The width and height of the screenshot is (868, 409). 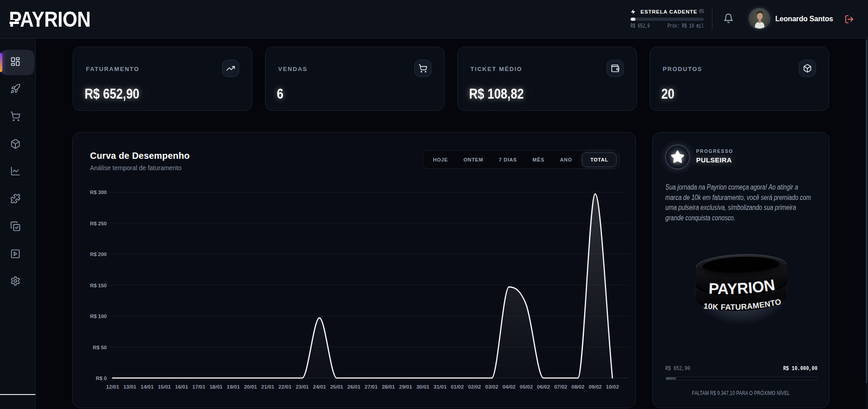 What do you see at coordinates (99, 192) in the screenshot?
I see `svg-text: R$ 300` at bounding box center [99, 192].